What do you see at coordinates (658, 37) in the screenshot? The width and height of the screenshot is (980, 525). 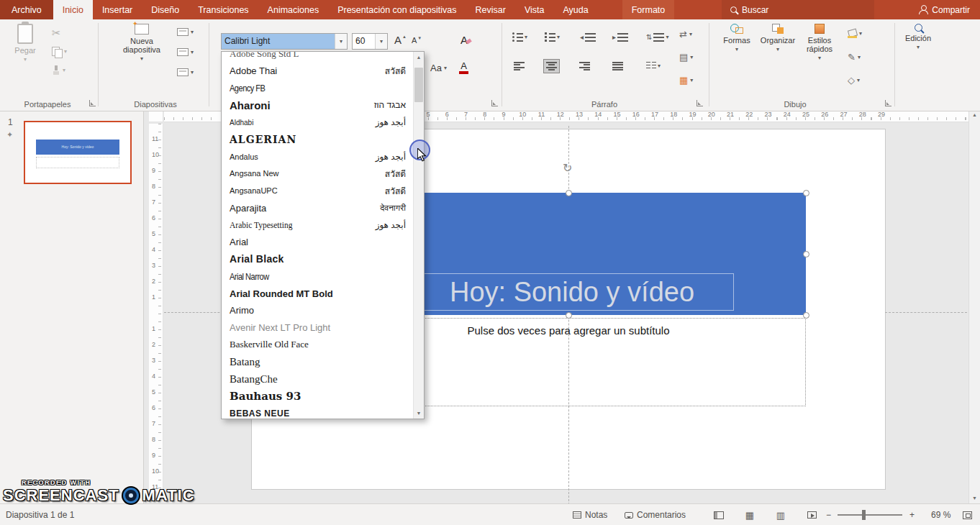 I see `line-spacing-button: ⇅ ▾` at bounding box center [658, 37].